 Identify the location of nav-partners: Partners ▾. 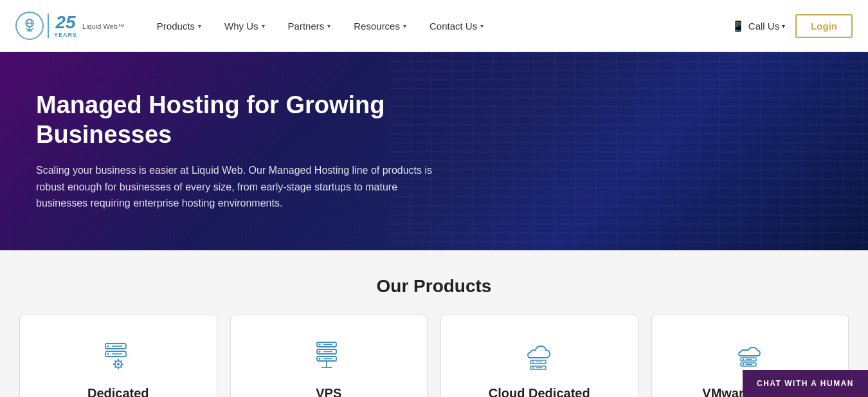
(310, 26).